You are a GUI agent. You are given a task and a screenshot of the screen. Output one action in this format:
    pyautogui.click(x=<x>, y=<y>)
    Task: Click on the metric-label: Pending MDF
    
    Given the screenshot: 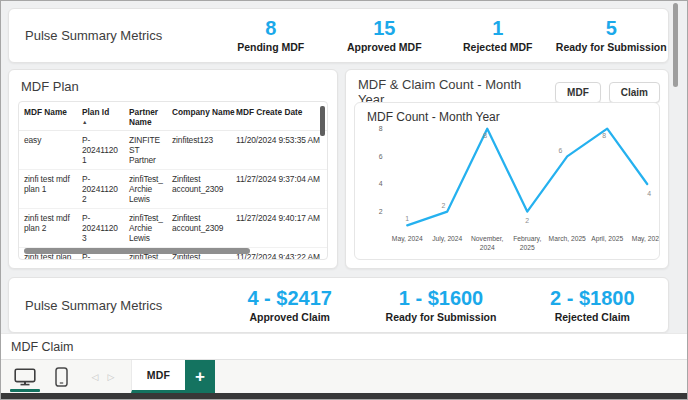 What is the action you would take?
    pyautogui.click(x=271, y=47)
    